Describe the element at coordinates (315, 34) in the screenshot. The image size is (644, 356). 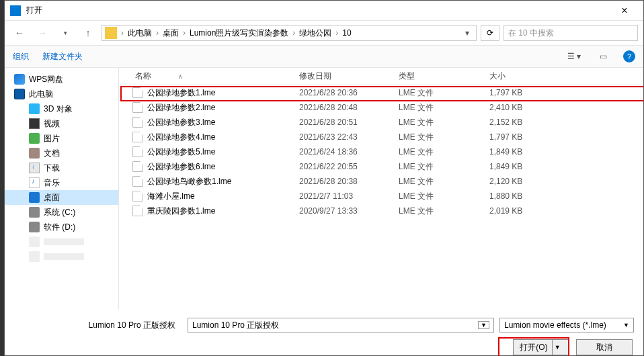
I see `breadcrumb-item: 绿地公园` at that location.